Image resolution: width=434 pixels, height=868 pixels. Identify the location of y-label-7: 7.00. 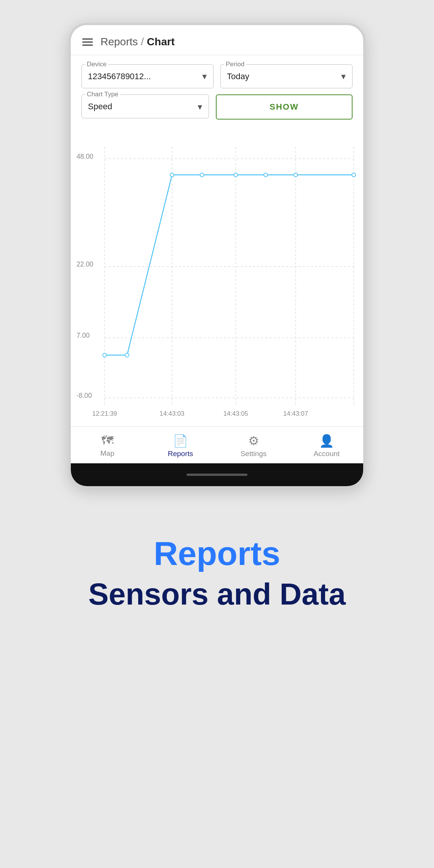
(83, 335).